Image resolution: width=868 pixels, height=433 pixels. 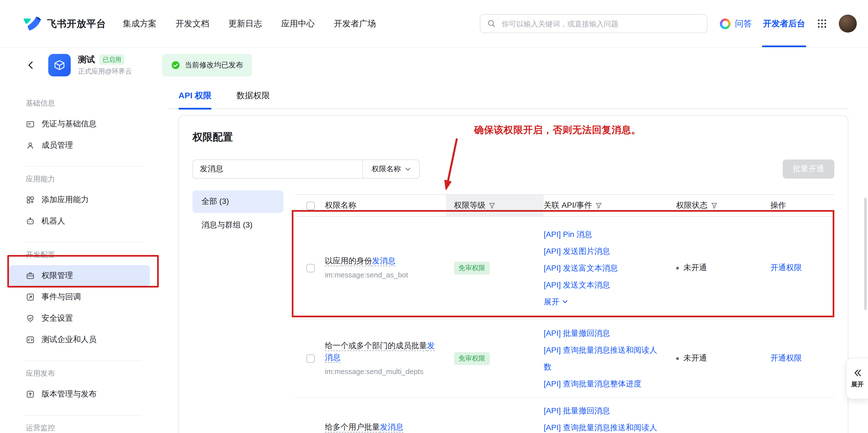 I want to click on menu-item-integration: 集成方案, so click(x=140, y=24).